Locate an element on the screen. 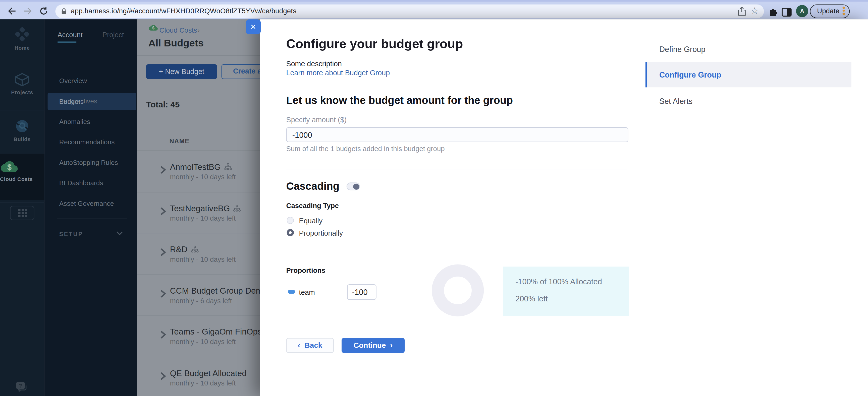 The height and width of the screenshot is (396, 868). continue-button: Continue › is located at coordinates (373, 345).